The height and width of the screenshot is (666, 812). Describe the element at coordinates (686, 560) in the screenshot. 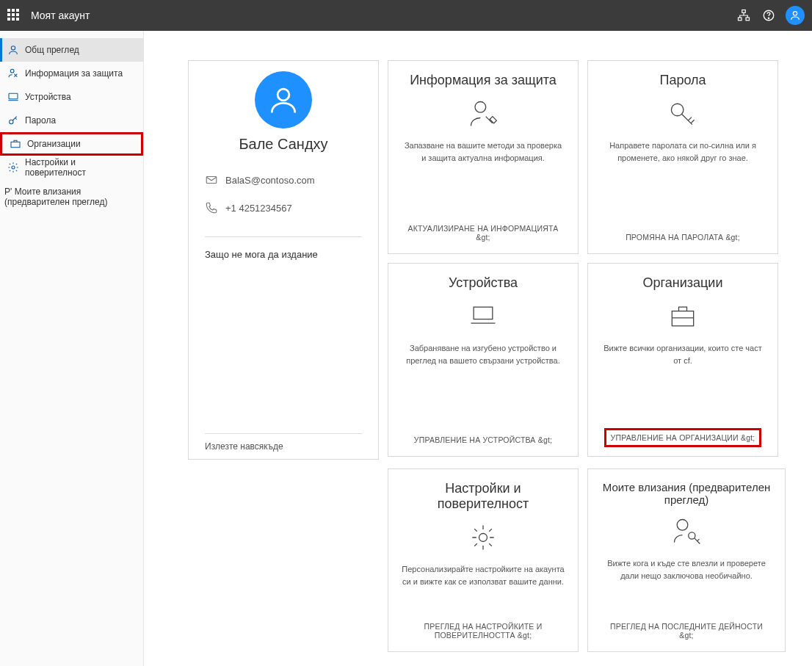

I see `signins-card: Моите влизания (предварителен преглед) В…` at that location.